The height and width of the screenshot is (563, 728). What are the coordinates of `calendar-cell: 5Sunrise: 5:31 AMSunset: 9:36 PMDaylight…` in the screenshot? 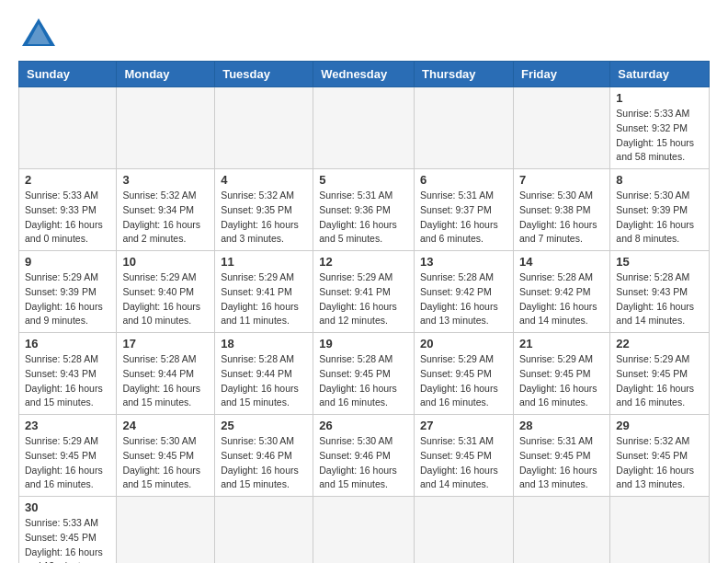 It's located at (364, 210).